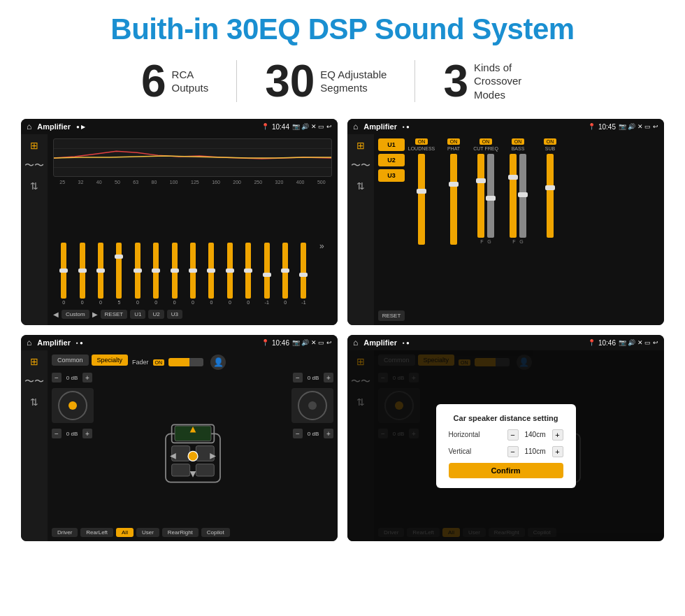  What do you see at coordinates (486, 192) in the screenshot?
I see `crossover-cutfreq: ON CUT FREQ F G` at bounding box center [486, 192].